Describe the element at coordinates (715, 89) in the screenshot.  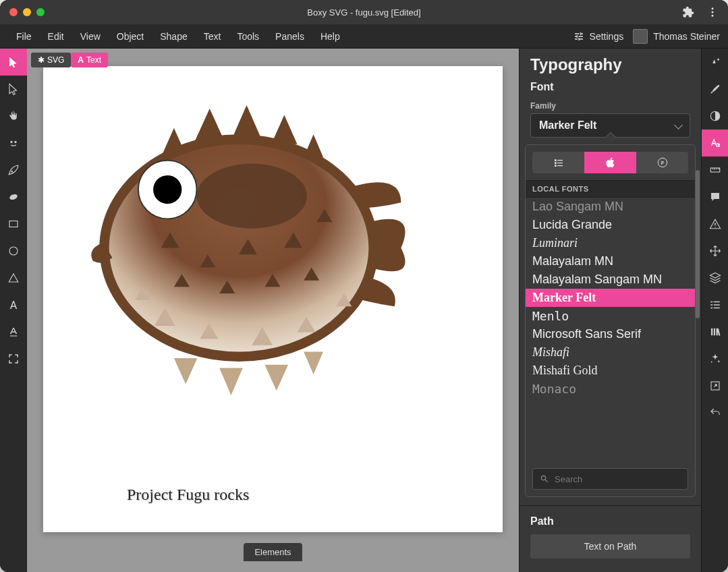
I see `brush-tool` at that location.